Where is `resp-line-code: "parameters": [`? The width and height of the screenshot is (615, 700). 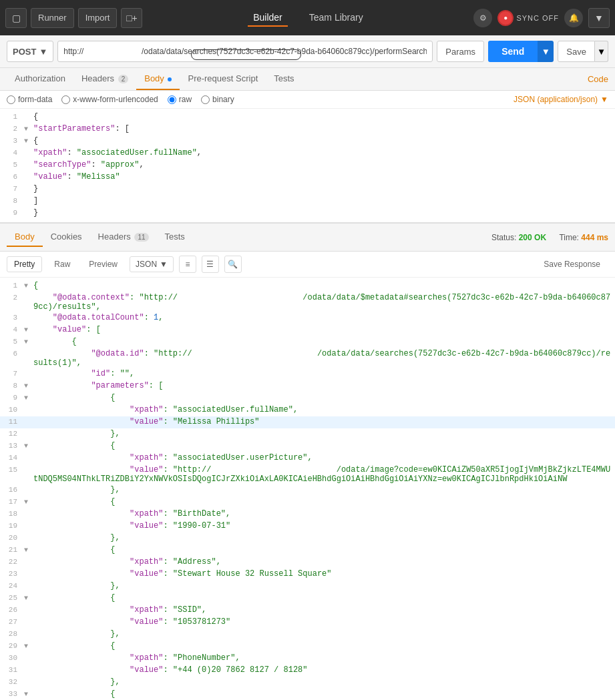 resp-line-code: "parameters": [ is located at coordinates (325, 386).